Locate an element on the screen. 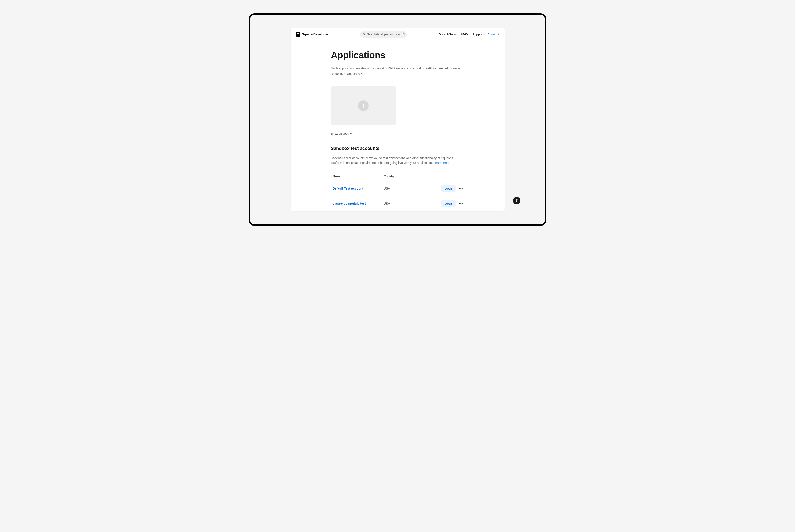 The image size is (795, 532). add-application-card is located at coordinates (363, 106).